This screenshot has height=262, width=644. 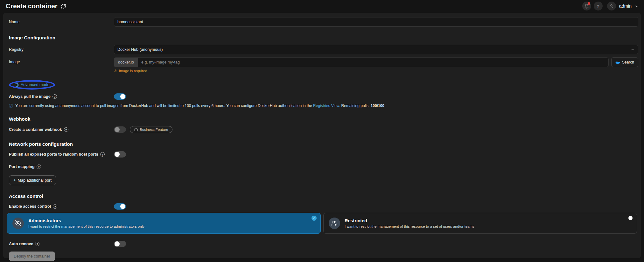 What do you see at coordinates (322, 22) in the screenshot?
I see `name-row: Name` at bounding box center [322, 22].